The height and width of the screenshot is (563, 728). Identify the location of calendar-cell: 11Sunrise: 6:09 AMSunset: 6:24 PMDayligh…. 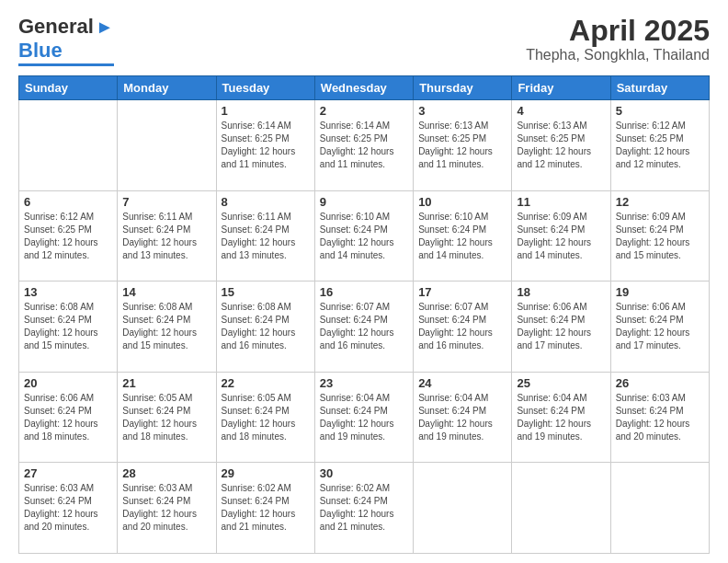
(561, 236).